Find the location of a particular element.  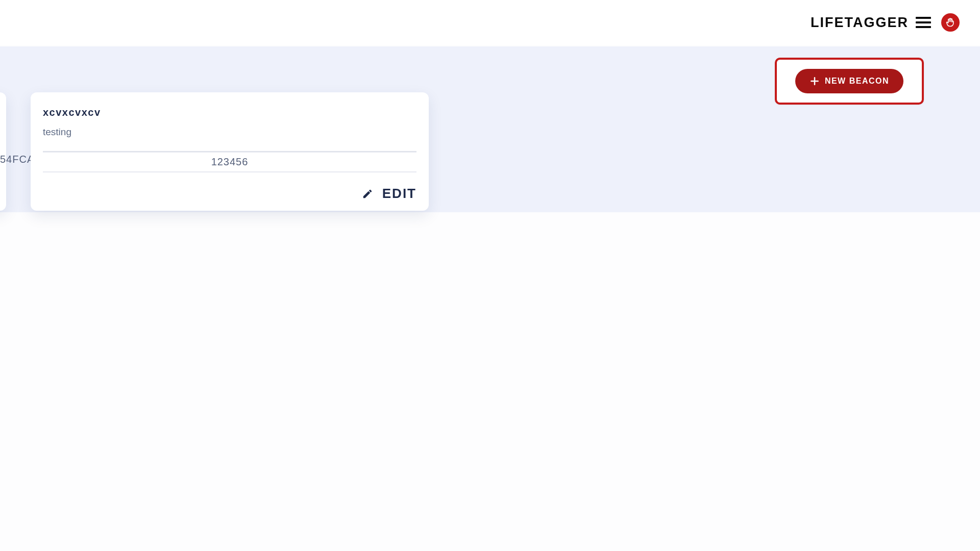

beacon-card: 54FCA88 EDIT is located at coordinates (3, 152).